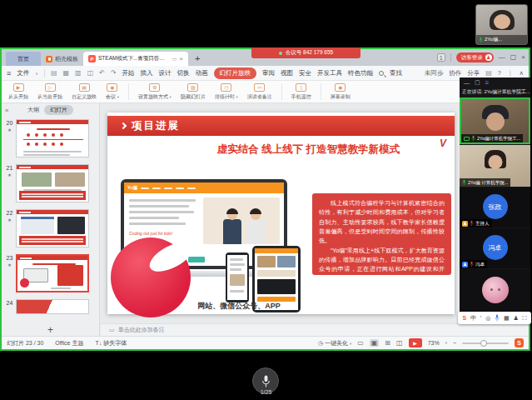 This screenshot has width=532, height=400. What do you see at coordinates (455, 73) in the screenshot?
I see `collab-button: 协作` at bounding box center [455, 73].